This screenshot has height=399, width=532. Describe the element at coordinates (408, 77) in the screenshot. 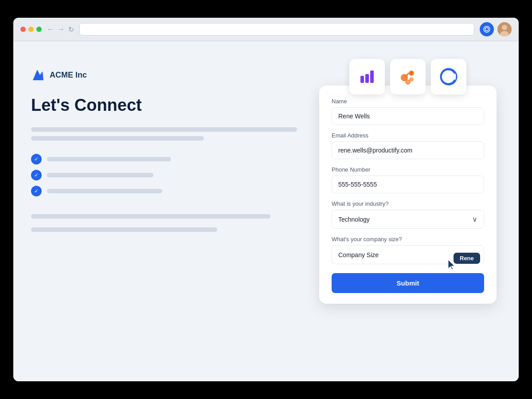

I see `integrations-row` at that location.